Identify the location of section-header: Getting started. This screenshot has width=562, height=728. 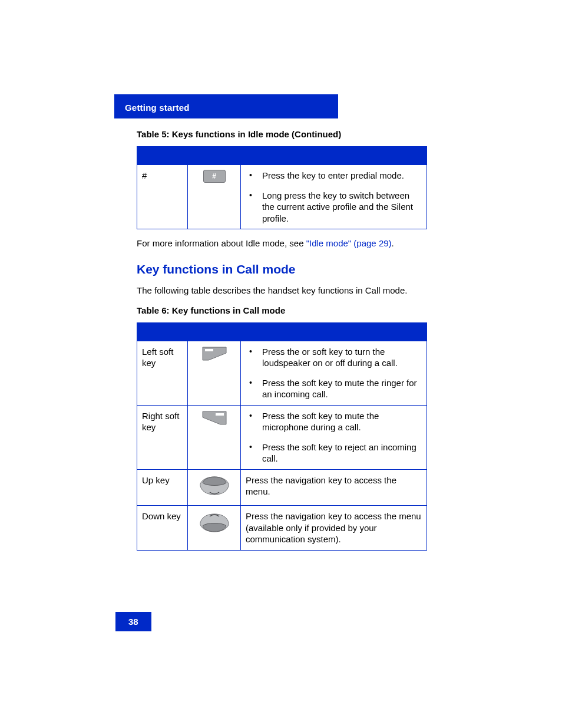
(226, 106).